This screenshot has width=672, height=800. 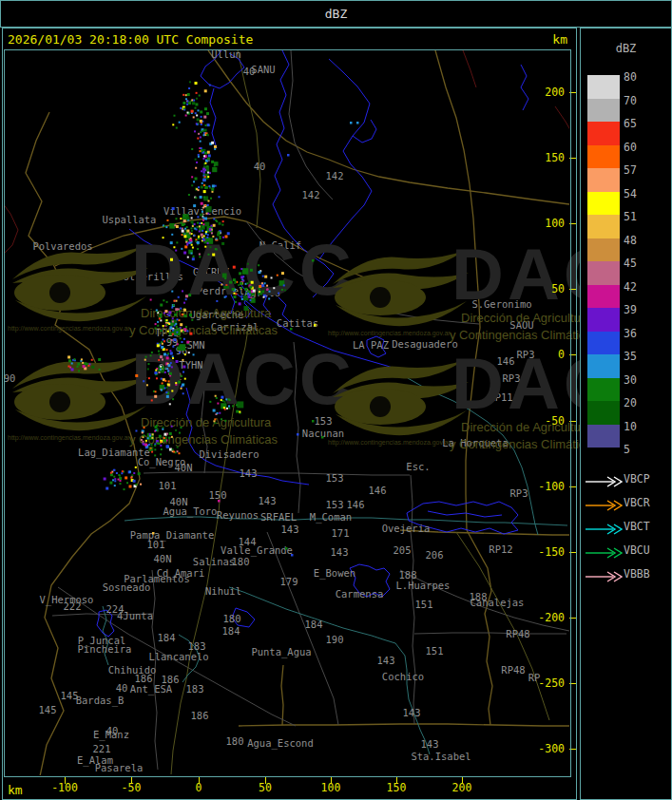 I want to click on map-label: Perdriel, so click(x=221, y=291).